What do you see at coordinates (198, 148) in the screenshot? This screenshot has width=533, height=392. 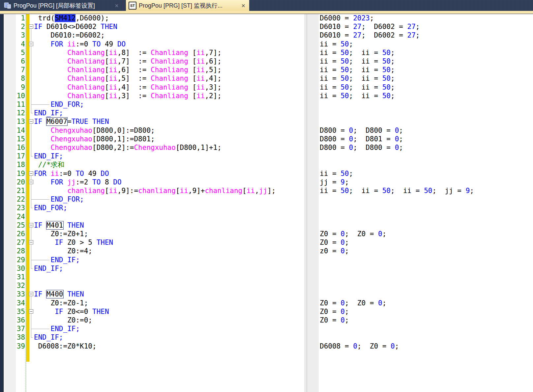 I see `code-segment: [D800,1]+1;` at bounding box center [198, 148].